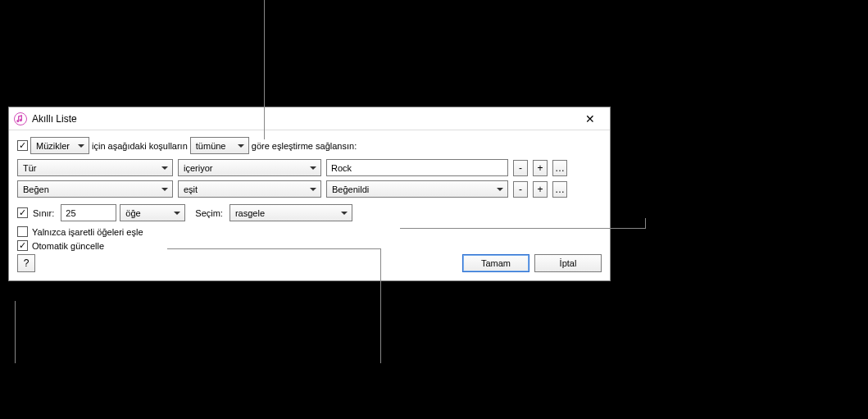  I want to click on rule-op-value: içeriyor, so click(198, 168).